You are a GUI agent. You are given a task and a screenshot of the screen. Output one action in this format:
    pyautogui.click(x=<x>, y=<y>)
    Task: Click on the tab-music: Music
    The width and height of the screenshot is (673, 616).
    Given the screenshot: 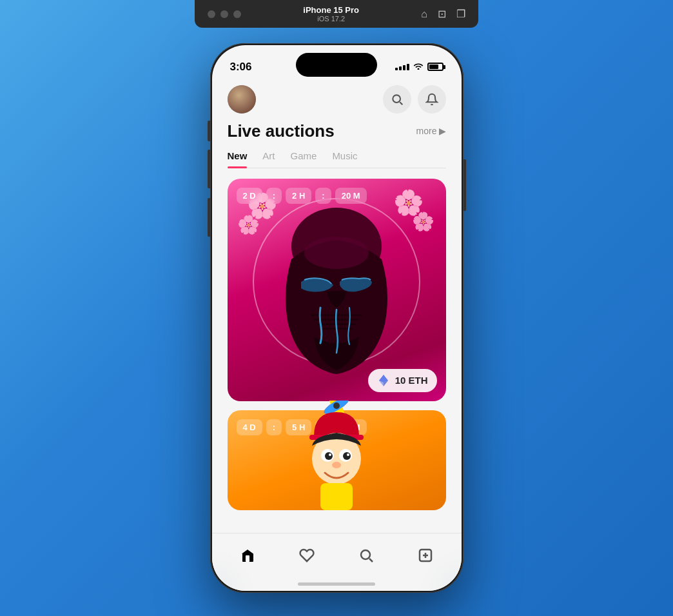 What is the action you would take?
    pyautogui.click(x=344, y=159)
    